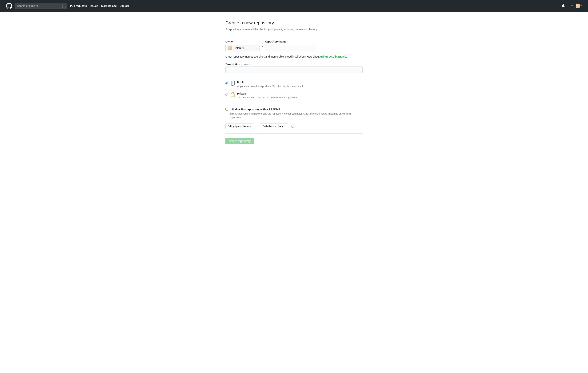  Describe the element at coordinates (267, 98) in the screenshot. I see `visibility-private-desc: You choose who can see and commit to thi…` at that location.